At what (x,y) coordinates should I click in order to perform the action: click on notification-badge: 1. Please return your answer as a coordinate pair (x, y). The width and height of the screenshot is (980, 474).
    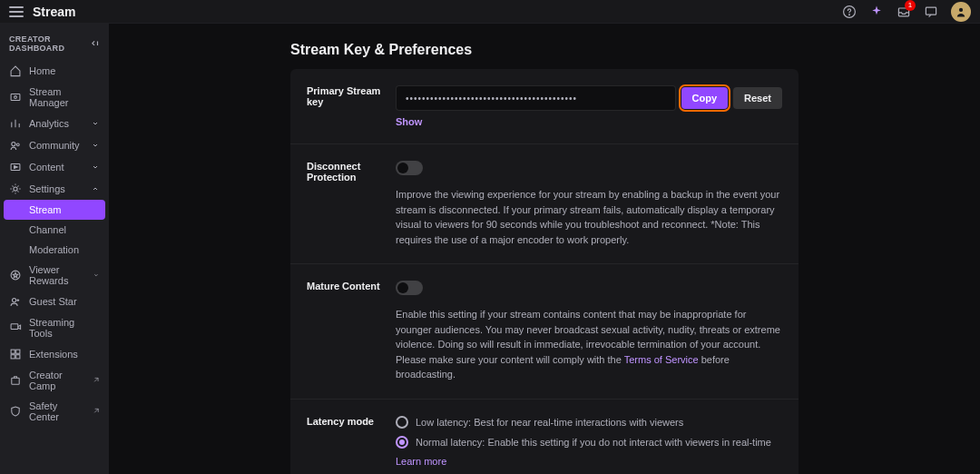
    Looking at the image, I should click on (910, 5).